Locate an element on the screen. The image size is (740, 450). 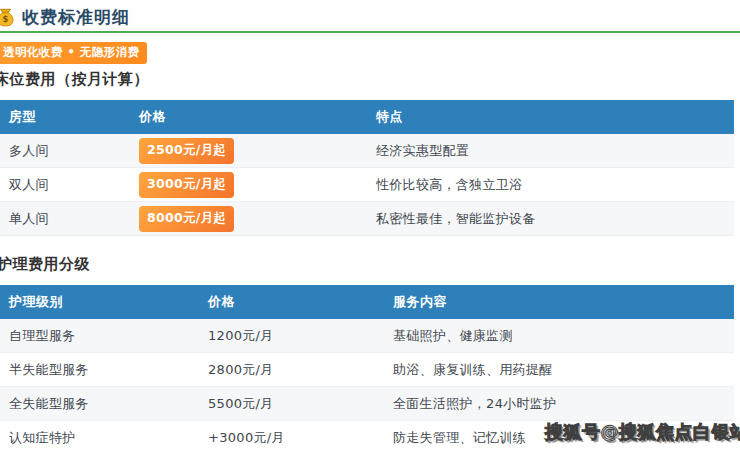
table-cell: 认知症特护 is located at coordinates (100, 436).